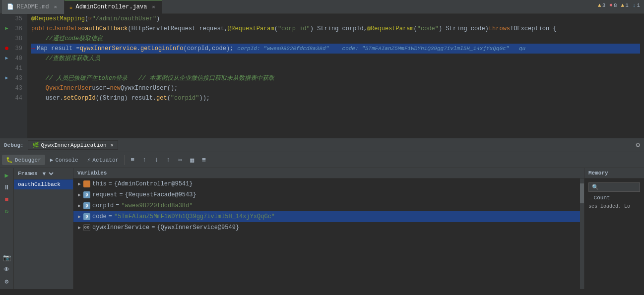 The height and width of the screenshot is (295, 644). I want to click on console-icon: ▶, so click(52, 160).